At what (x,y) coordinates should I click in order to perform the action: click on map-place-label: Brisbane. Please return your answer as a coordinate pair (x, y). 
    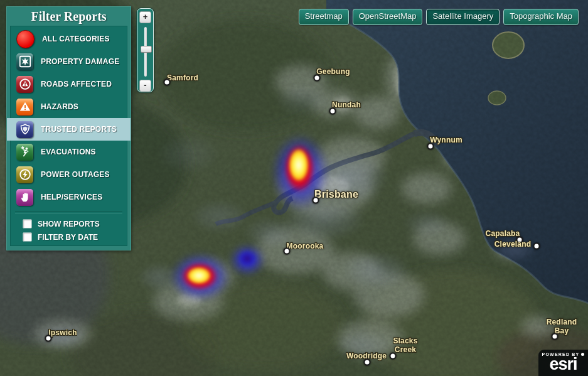
    Looking at the image, I should click on (336, 195).